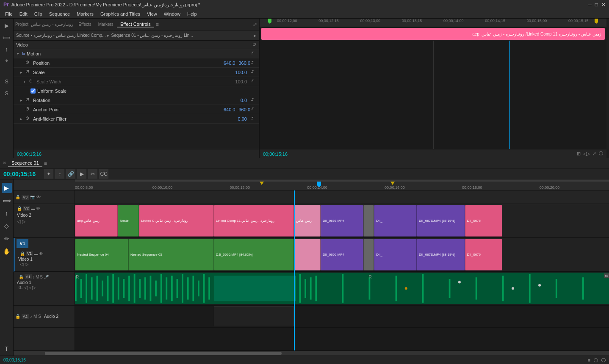 The height and width of the screenshot is (364, 609). I want to click on add-marker-tool: ✦, so click(49, 174).